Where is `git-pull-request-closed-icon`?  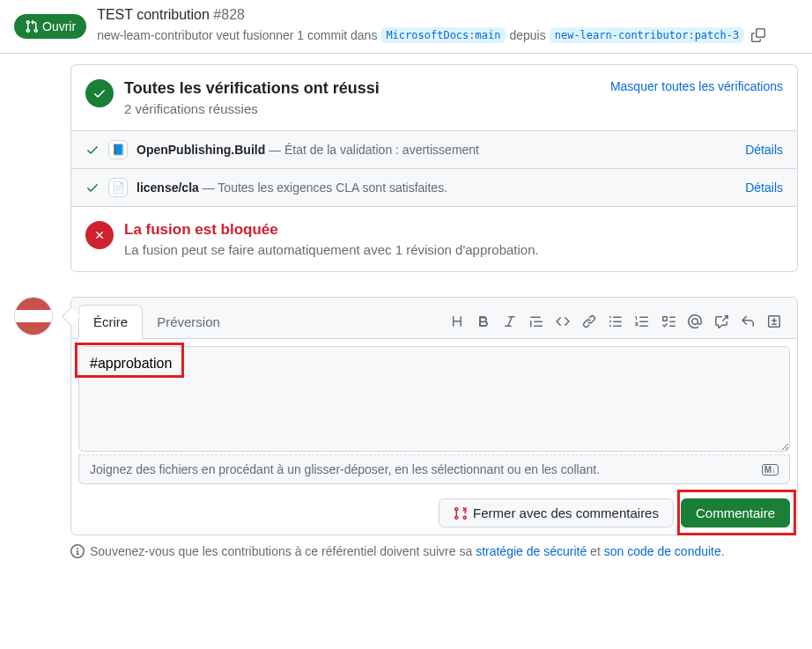
git-pull-request-closed-icon is located at coordinates (461, 513).